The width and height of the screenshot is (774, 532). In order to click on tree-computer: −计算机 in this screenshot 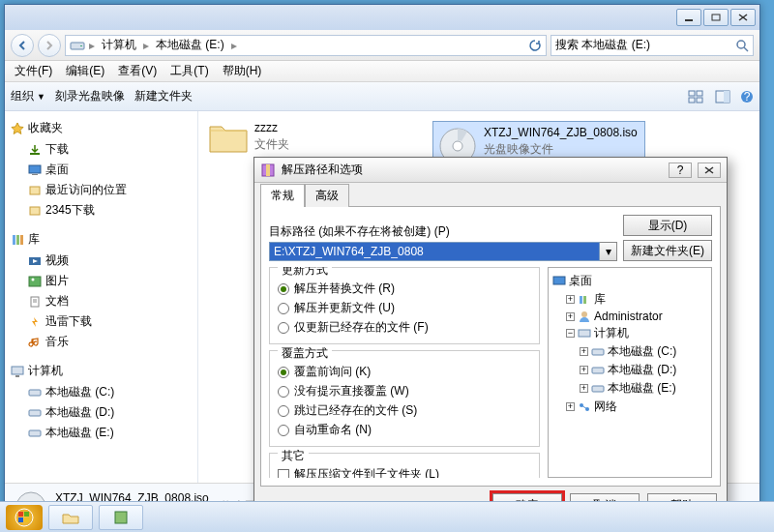, I will do `click(630, 333)`.